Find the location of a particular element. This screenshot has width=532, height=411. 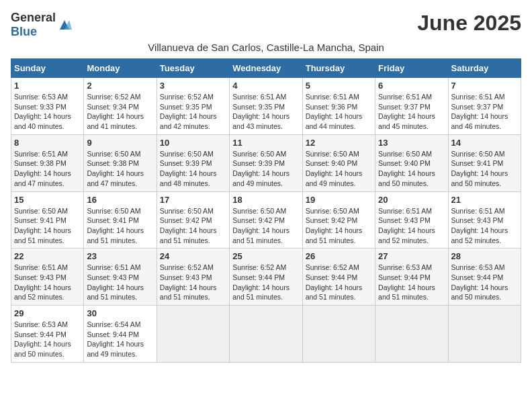

calendar-week-row: 1 Sunrise: 6:53 AM Sunset: 9:33 PM Dayli… is located at coordinates (266, 106).